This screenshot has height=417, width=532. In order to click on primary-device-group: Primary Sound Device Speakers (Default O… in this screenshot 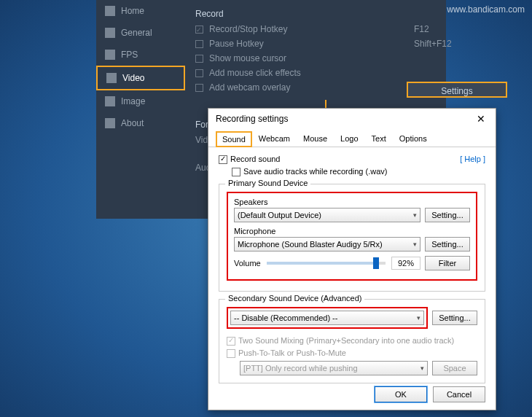, I will do `click(352, 238)`.